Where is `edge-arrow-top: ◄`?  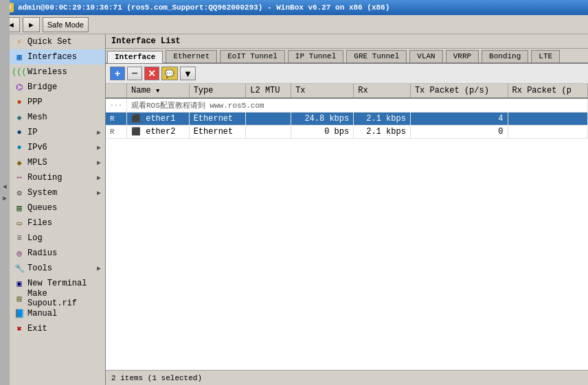
edge-arrow-top: ◄ is located at coordinates (5, 187).